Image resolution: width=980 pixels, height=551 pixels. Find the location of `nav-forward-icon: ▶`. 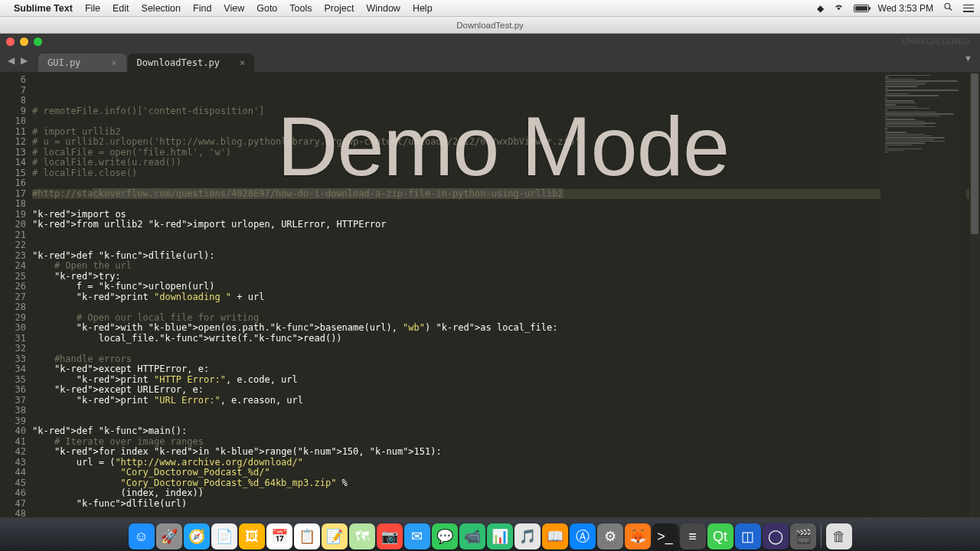

nav-forward-icon: ▶ is located at coordinates (24, 60).